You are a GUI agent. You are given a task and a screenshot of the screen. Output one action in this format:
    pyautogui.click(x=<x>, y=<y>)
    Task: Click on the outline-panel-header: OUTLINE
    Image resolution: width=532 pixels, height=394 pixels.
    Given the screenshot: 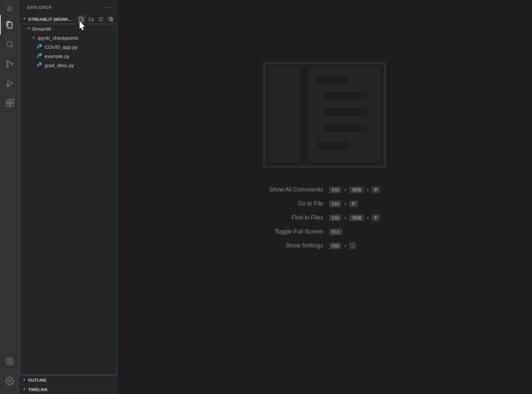 What is the action you would take?
    pyautogui.click(x=68, y=380)
    